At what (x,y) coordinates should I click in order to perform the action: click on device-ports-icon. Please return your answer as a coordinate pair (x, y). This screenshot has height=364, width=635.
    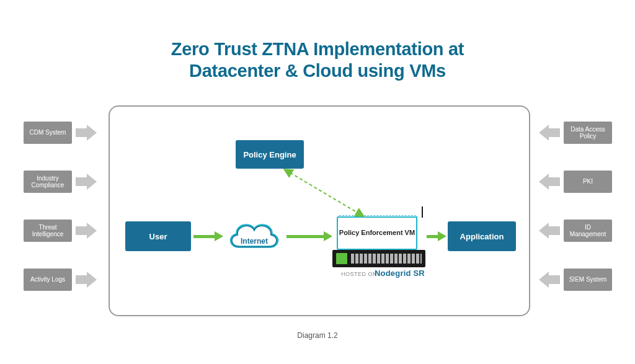
    Looking at the image, I should click on (386, 259).